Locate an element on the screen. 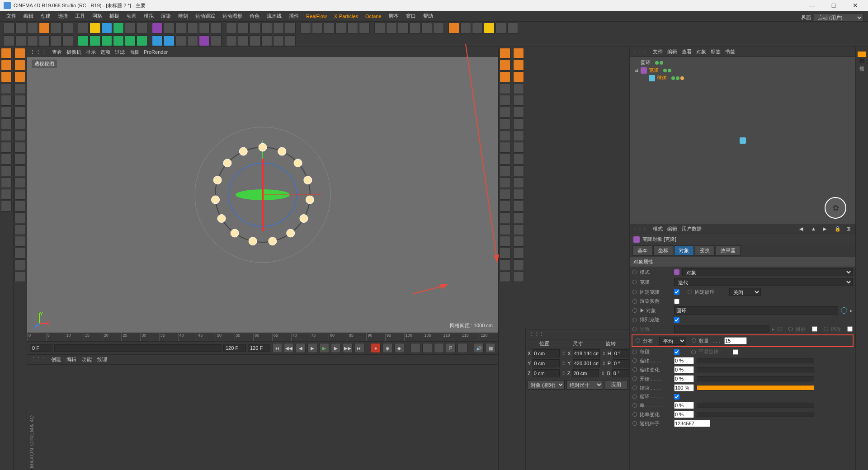 This screenshot has height=470, width=868. instance-checkbox is located at coordinates (677, 301).